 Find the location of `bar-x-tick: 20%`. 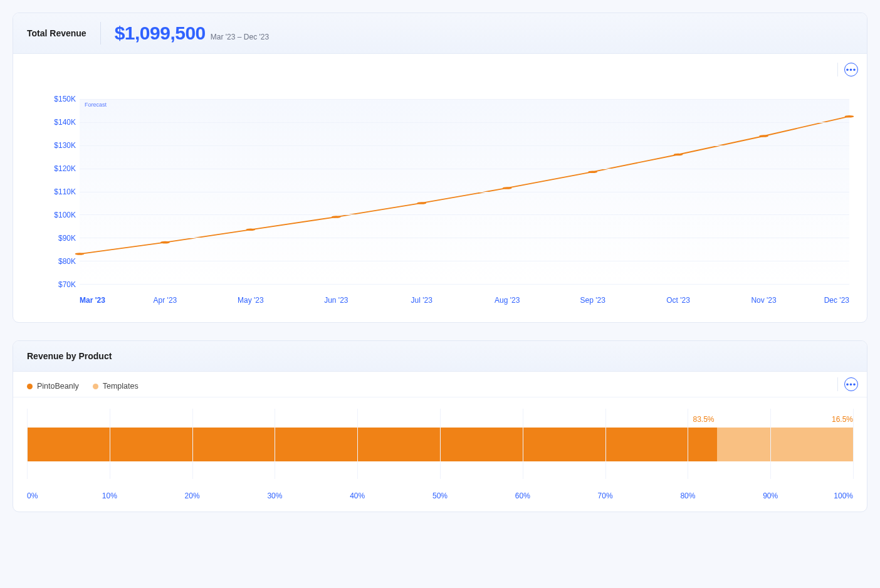

bar-x-tick: 20% is located at coordinates (192, 496).